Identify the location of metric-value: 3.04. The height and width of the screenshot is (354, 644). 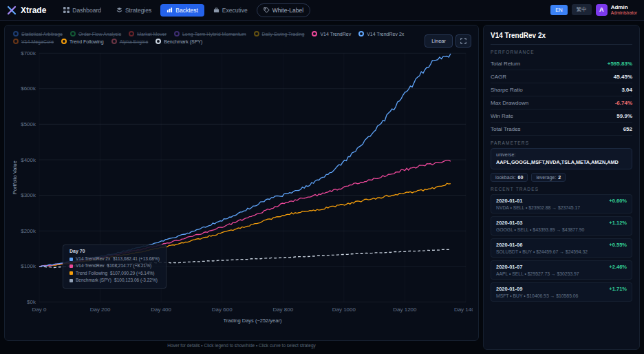
(627, 90).